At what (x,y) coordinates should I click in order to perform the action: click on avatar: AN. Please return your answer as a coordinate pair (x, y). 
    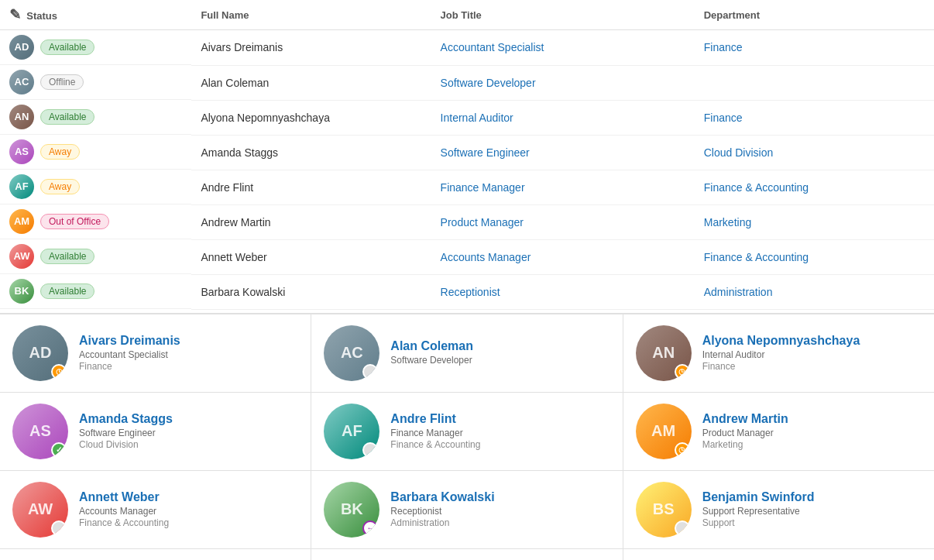
    Looking at the image, I should click on (22, 117).